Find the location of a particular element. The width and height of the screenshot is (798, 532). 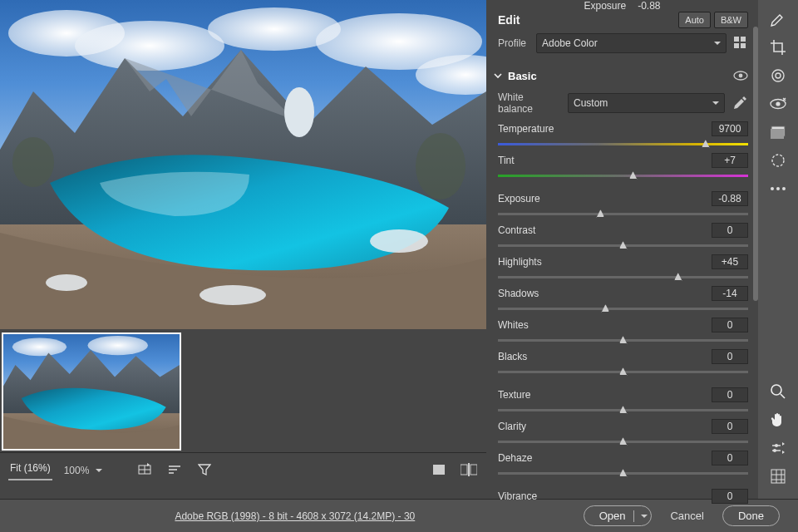

white-balance-select: Custom is located at coordinates (647, 103).